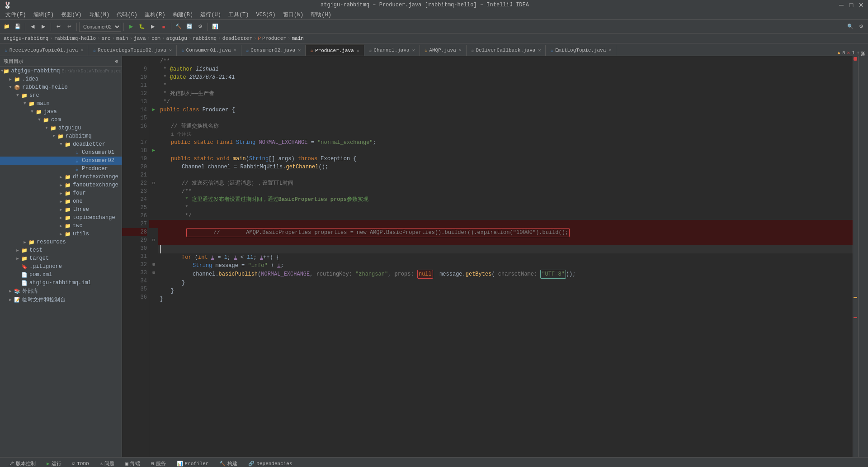  I want to click on fold-icon-32: ⊟, so click(154, 265).